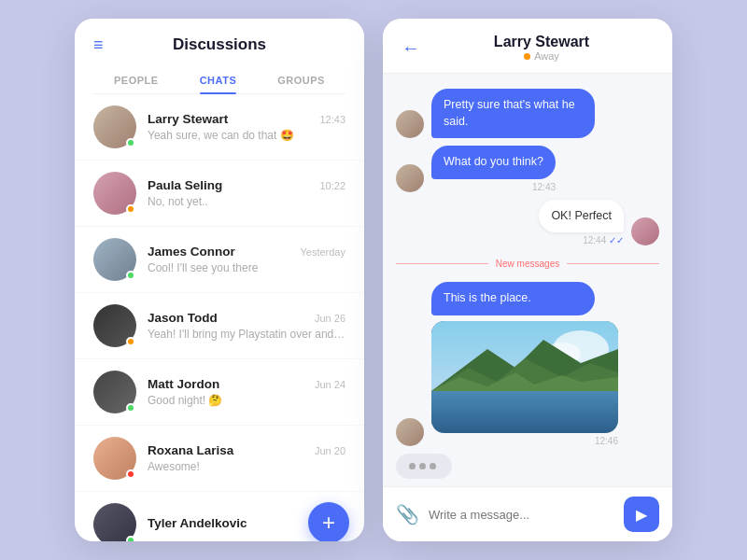 The width and height of the screenshot is (747, 560). Describe the element at coordinates (185, 185) in the screenshot. I see `chat-name: Paula Seling` at that location.